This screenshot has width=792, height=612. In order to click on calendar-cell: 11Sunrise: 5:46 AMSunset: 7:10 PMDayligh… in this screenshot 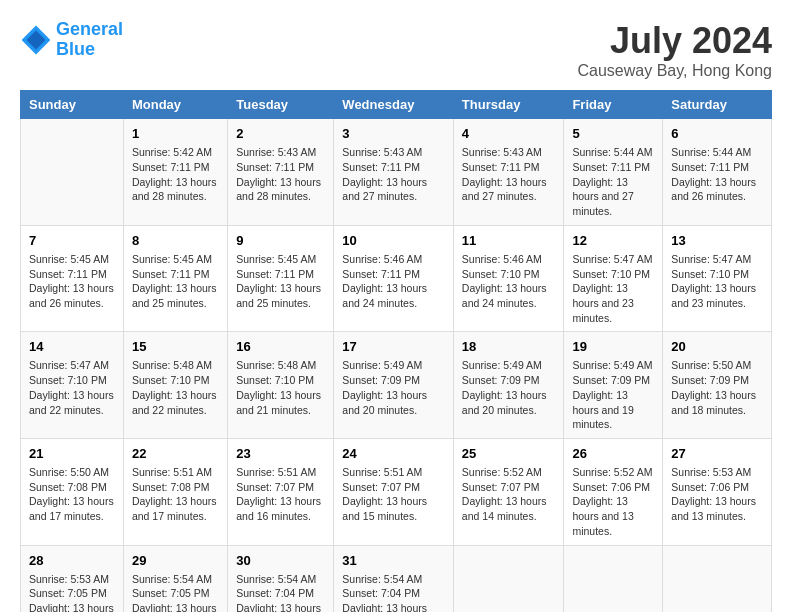, I will do `click(508, 278)`.